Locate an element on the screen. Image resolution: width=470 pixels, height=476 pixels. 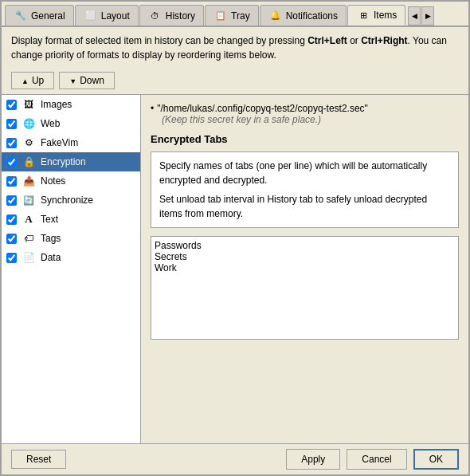
notes-checkbox is located at coordinates (11, 182).